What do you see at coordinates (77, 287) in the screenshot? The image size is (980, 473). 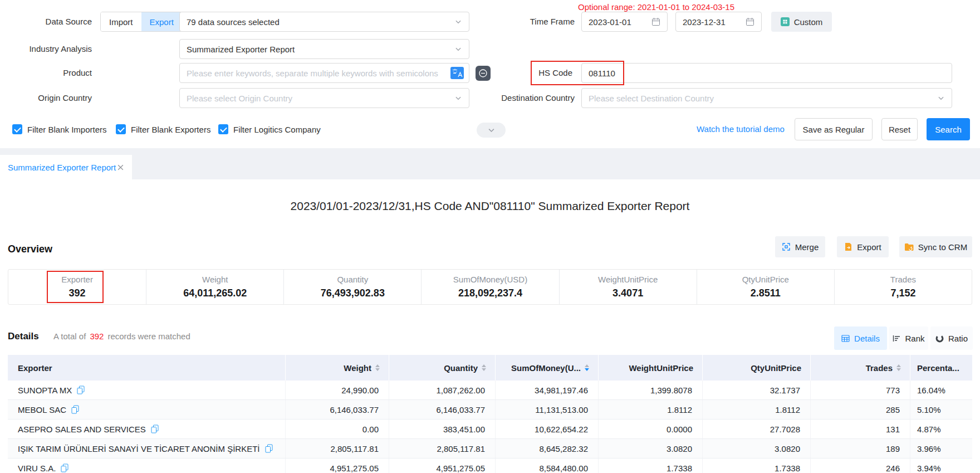 I see `stat-exporter: Exporter392` at bounding box center [77, 287].